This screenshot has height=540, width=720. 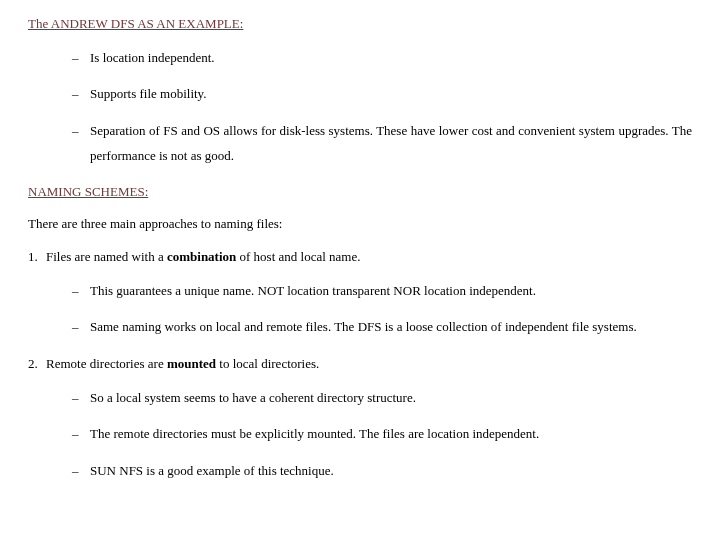 What do you see at coordinates (382, 472) in the screenshot?
I see `list-item: SUN NFS is a good example of this techni…` at bounding box center [382, 472].